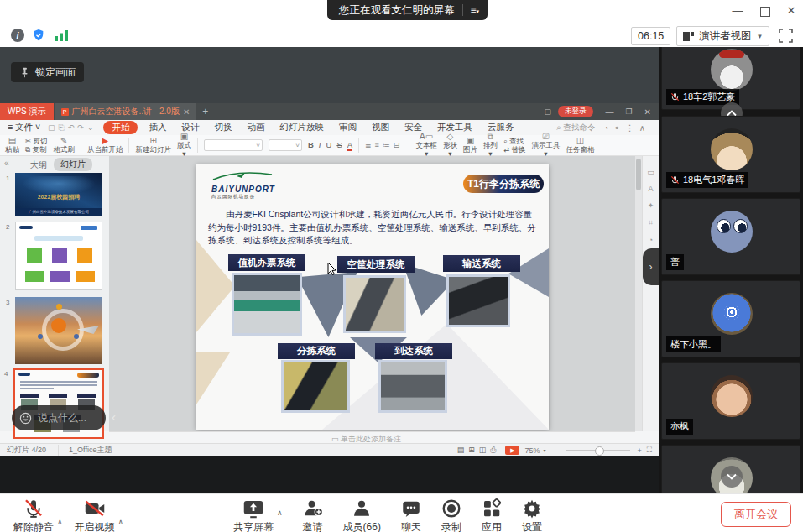  Describe the element at coordinates (12, 145) in the screenshot. I see `paste-button: ▤粘贴` at that location.